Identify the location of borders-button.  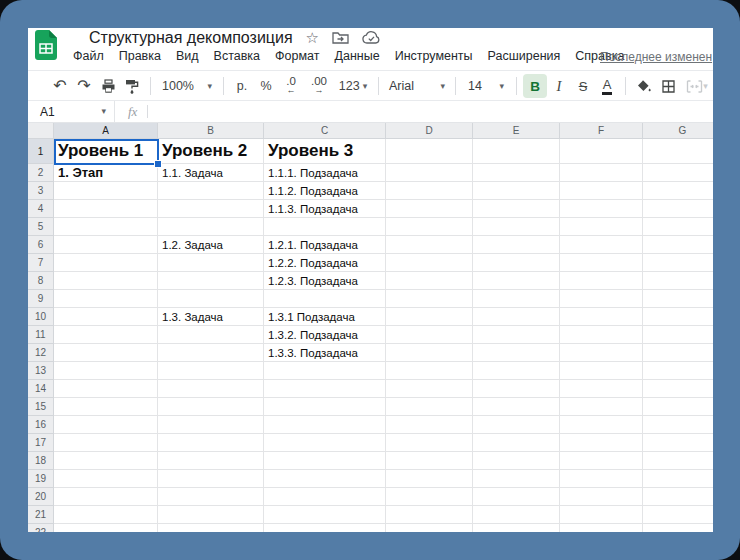
(668, 86).